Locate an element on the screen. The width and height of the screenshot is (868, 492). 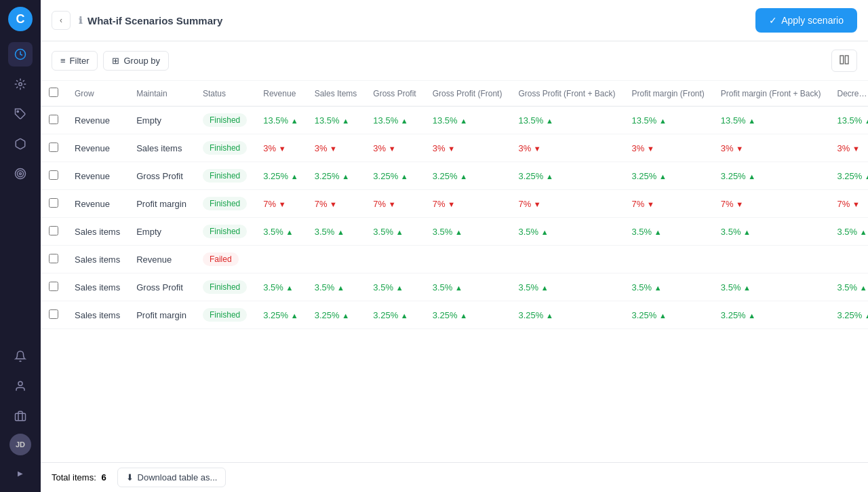
col-gross-profit-front: Gross Profit (Front) is located at coordinates (468, 94).